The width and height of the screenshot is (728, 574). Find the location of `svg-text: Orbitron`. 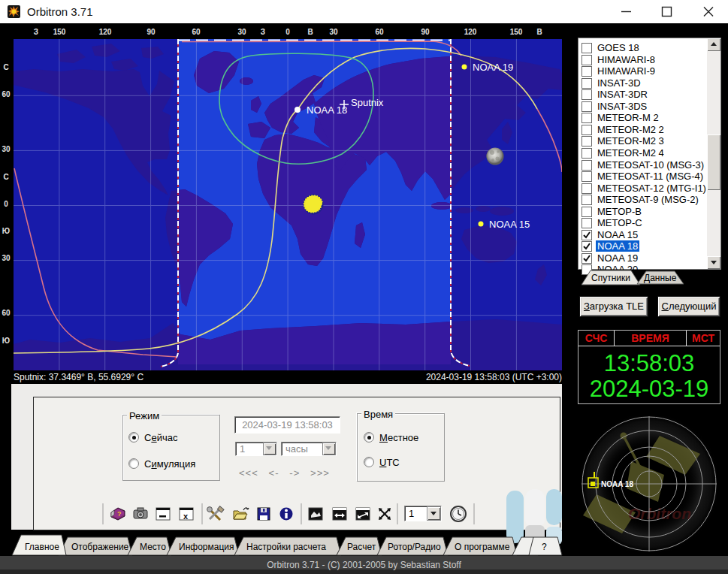

svg-text: Orbitron is located at coordinates (660, 514).